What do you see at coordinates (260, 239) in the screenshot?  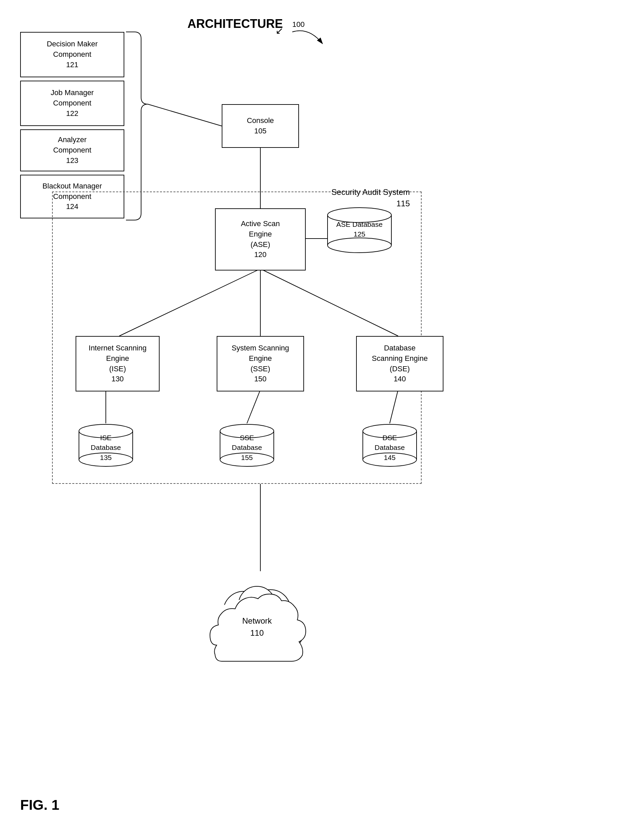 I see `ase-box: Active ScanEngine(ASE)120` at bounding box center [260, 239].